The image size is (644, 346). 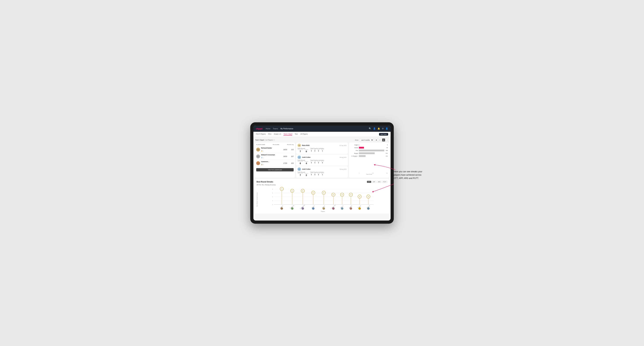 I want to click on subnav-tabs: PGAT Players PGA Hcaps 1-5 Team Clippd T…, so click(x=282, y=134).